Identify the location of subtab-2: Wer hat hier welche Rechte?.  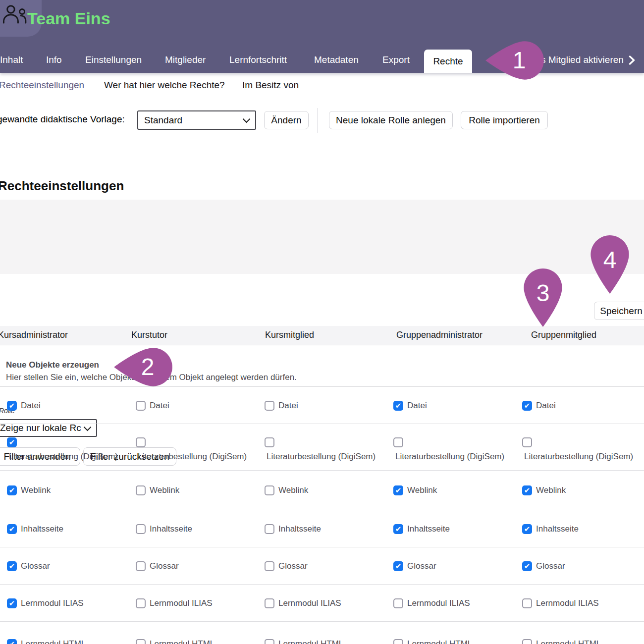
(164, 85).